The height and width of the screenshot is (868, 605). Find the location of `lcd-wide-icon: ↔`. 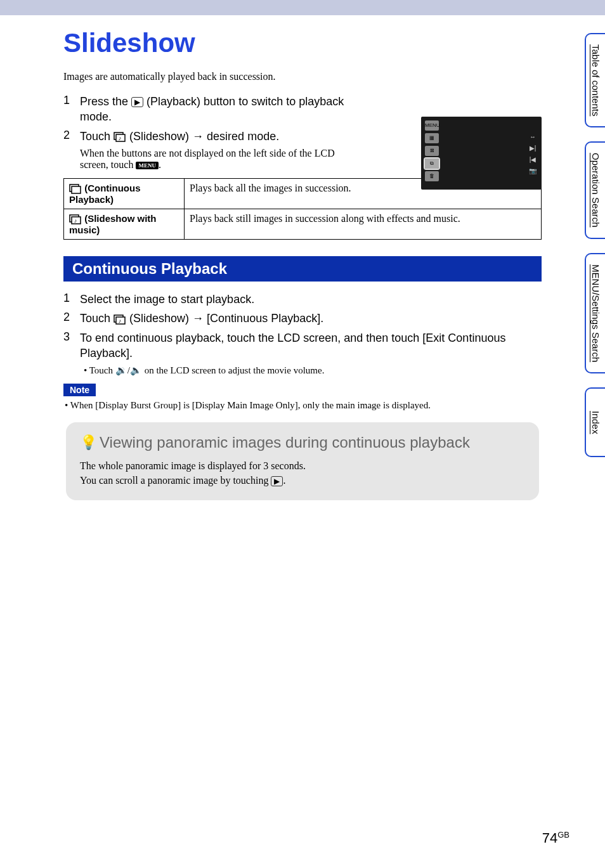

lcd-wide-icon: ↔ is located at coordinates (533, 137).